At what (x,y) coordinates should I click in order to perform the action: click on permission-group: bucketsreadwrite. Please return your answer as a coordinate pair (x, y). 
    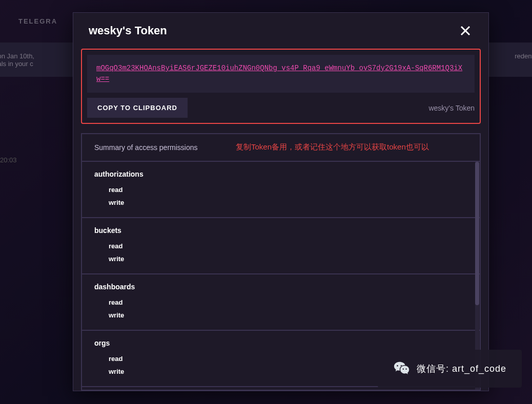
    Looking at the image, I should click on (281, 246).